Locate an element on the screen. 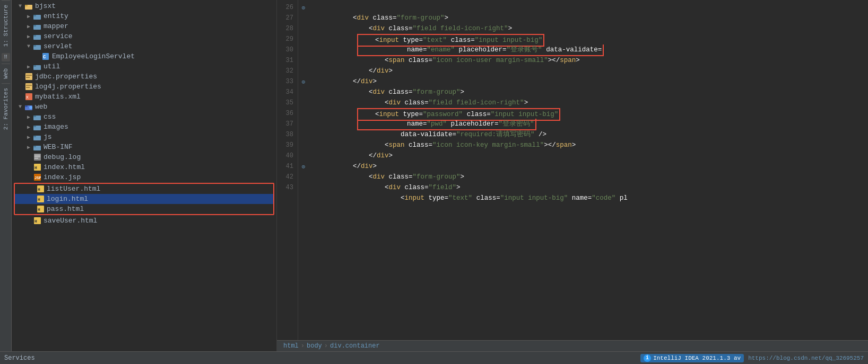 This screenshot has height=364, width=868. breadcrumb-html: html is located at coordinates (291, 346).